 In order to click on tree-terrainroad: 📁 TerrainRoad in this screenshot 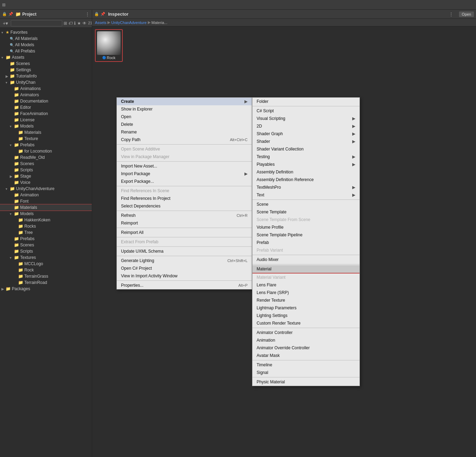, I will do `click(46, 283)`.